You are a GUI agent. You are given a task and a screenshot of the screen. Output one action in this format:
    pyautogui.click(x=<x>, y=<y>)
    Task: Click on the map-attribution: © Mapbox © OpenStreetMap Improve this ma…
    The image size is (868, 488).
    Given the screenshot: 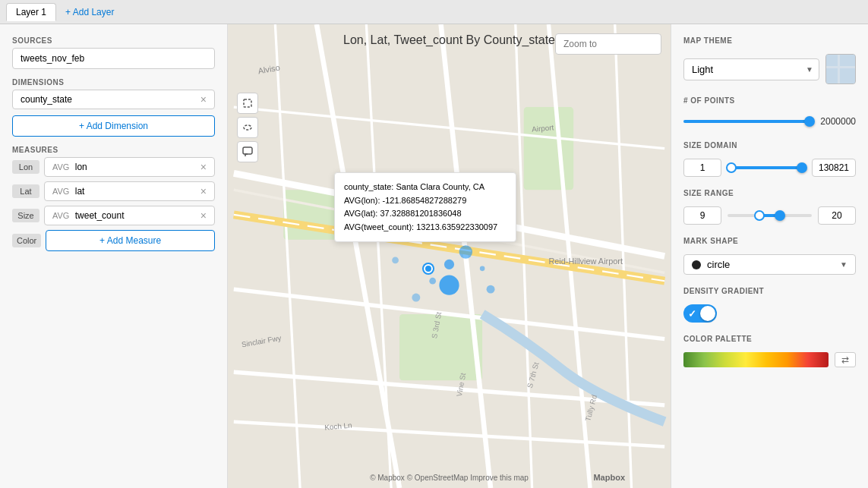 What is the action you would take?
    pyautogui.click(x=450, y=478)
    